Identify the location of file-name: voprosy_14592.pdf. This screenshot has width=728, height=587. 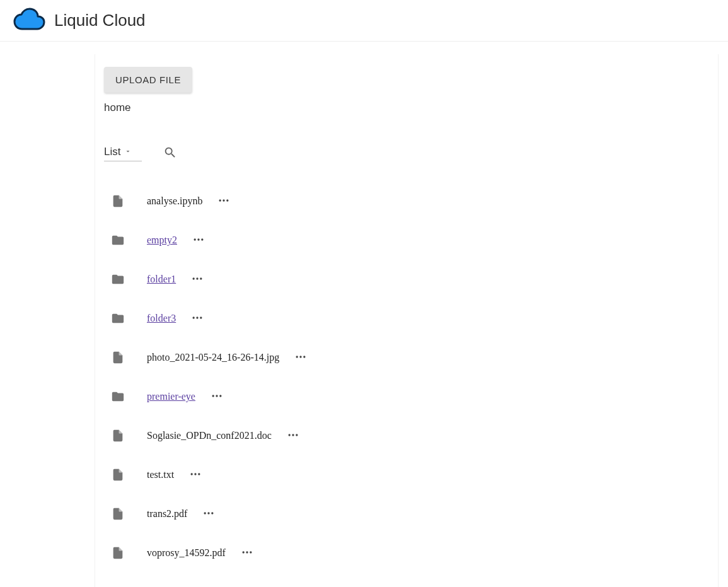
(187, 553).